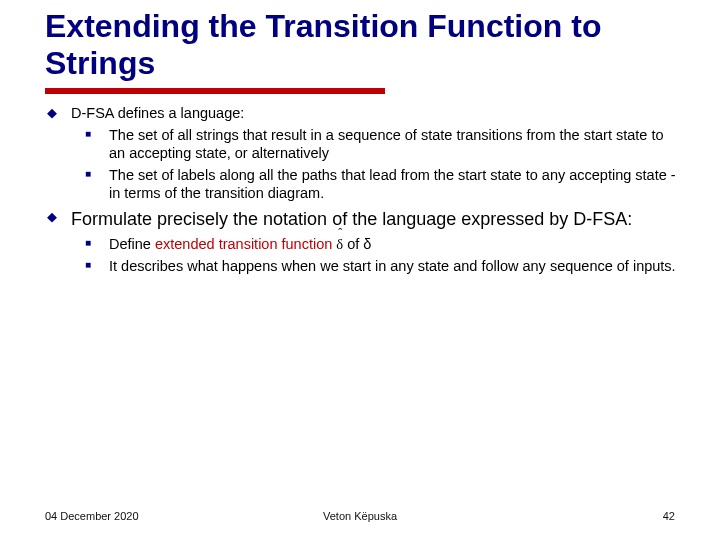  I want to click on b2s1-hl: extended transition function, so click(244, 244).